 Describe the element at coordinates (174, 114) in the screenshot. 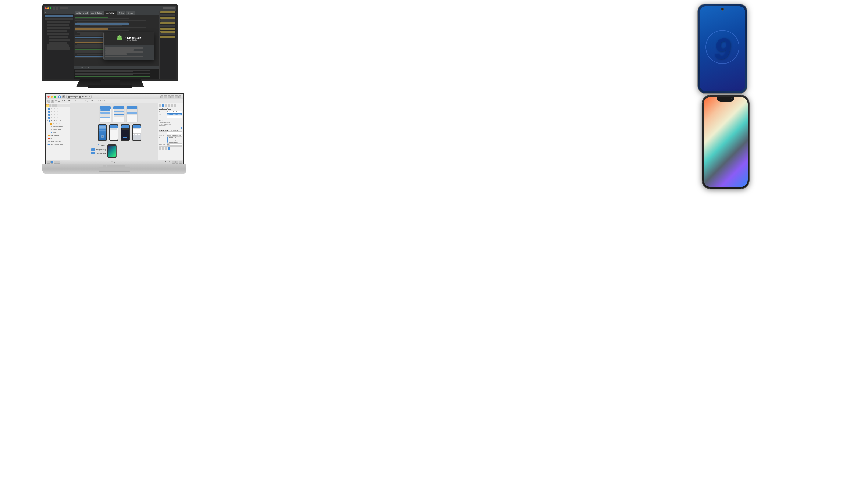

I see `inspector-field-value: Default - Interface Build...` at that location.